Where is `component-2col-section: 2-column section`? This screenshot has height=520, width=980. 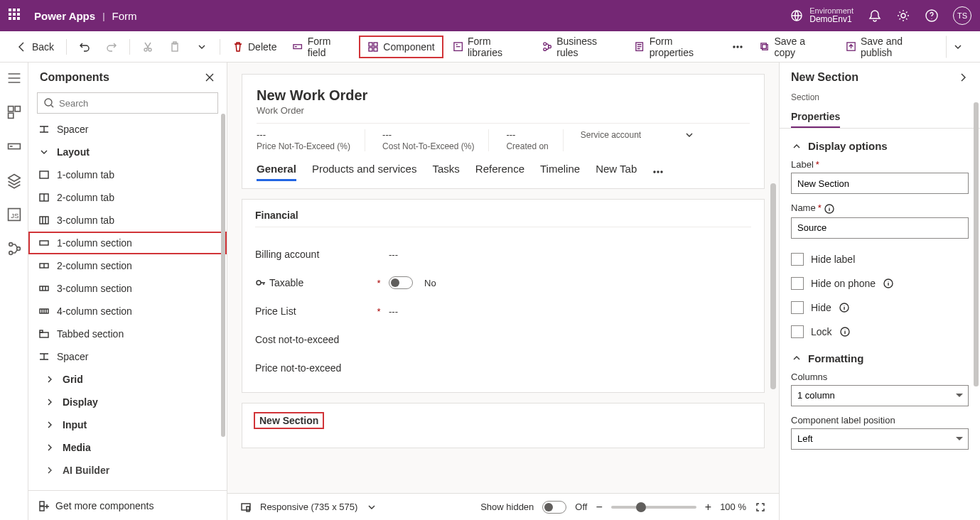
component-2col-section: 2-column section is located at coordinates (128, 266).